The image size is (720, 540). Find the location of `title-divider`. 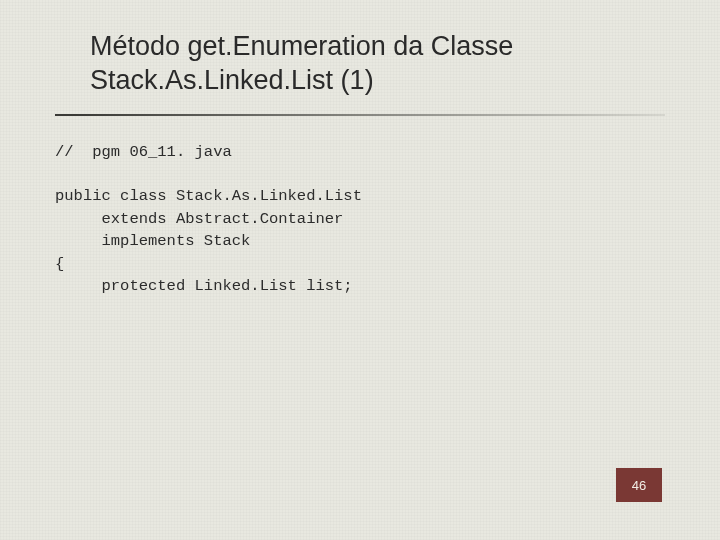

title-divider is located at coordinates (360, 114).